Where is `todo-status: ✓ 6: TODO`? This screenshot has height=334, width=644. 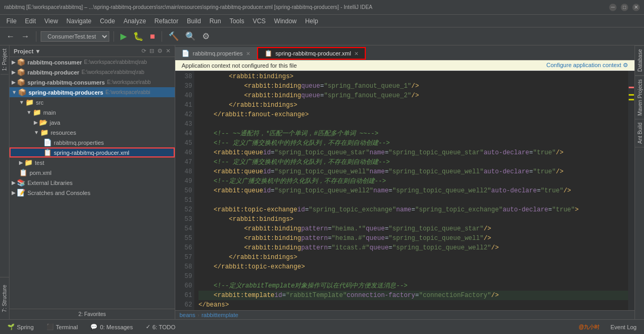 todo-status: ✓ 6: TODO is located at coordinates (160, 327).